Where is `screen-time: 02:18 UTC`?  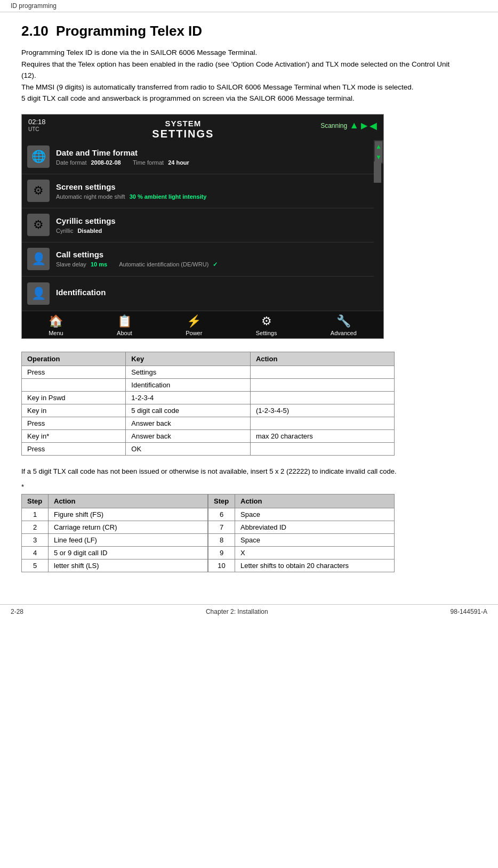 screen-time: 02:18 UTC is located at coordinates (37, 125).